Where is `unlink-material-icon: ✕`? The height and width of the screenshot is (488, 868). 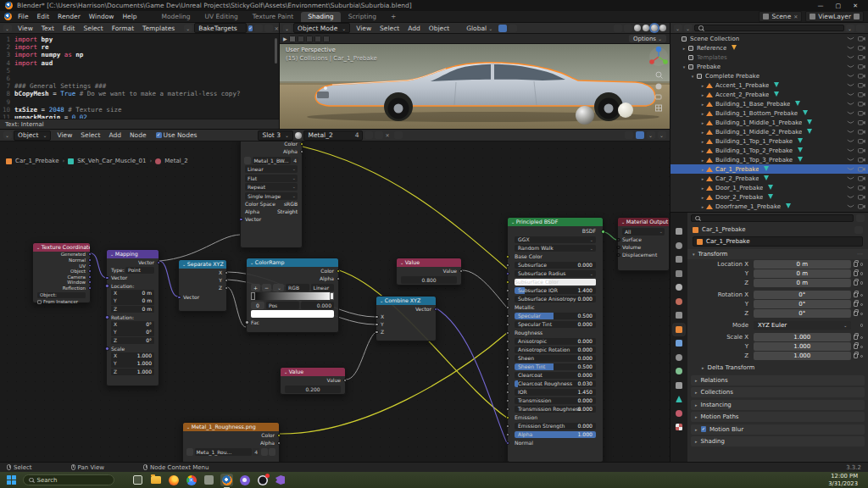 unlink-material-icon: ✕ is located at coordinates (387, 136).